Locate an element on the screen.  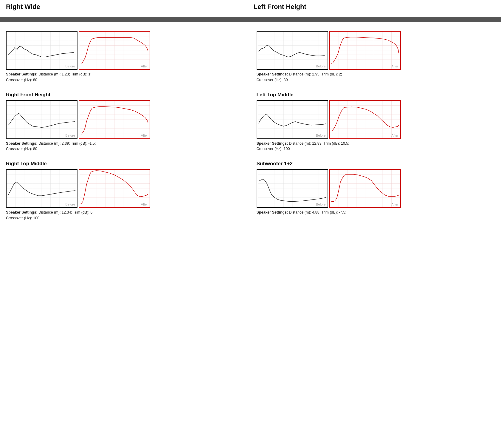
chart-after-subwoofer: After is located at coordinates (365, 189).